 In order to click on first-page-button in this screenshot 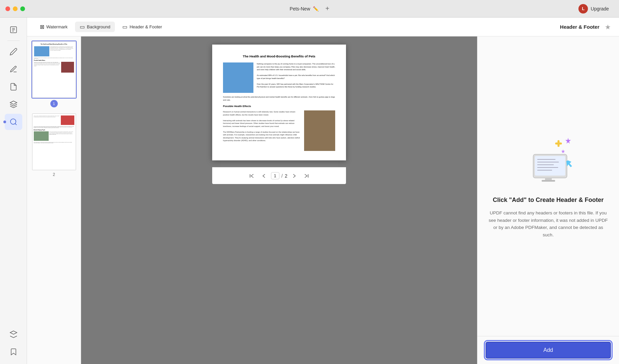, I will do `click(252, 176)`.